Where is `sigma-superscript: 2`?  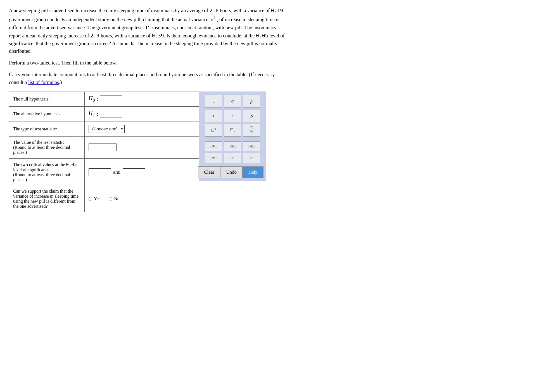 sigma-superscript: 2 is located at coordinates (215, 18).